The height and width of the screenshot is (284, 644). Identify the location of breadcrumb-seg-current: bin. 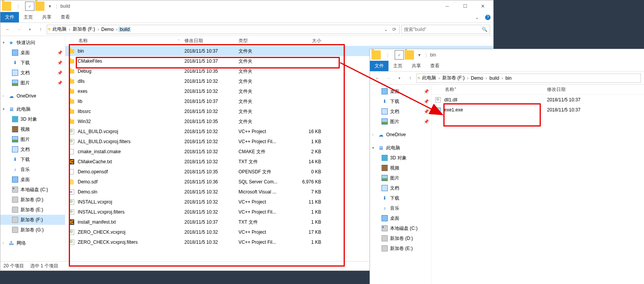
(508, 78).